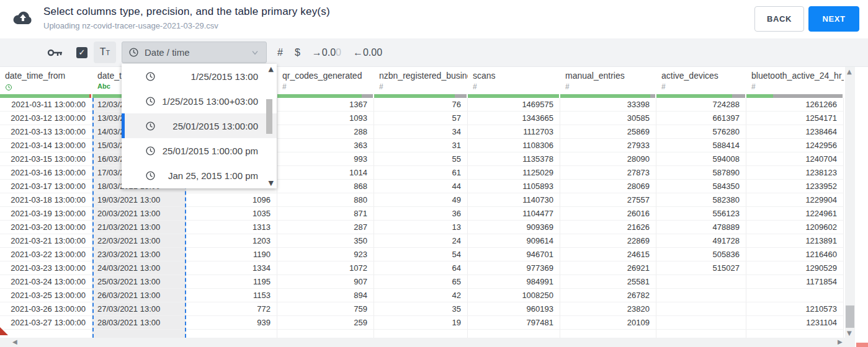  Describe the element at coordinates (514, 105) in the screenshot. I see `table-cell: 1469575` at that location.